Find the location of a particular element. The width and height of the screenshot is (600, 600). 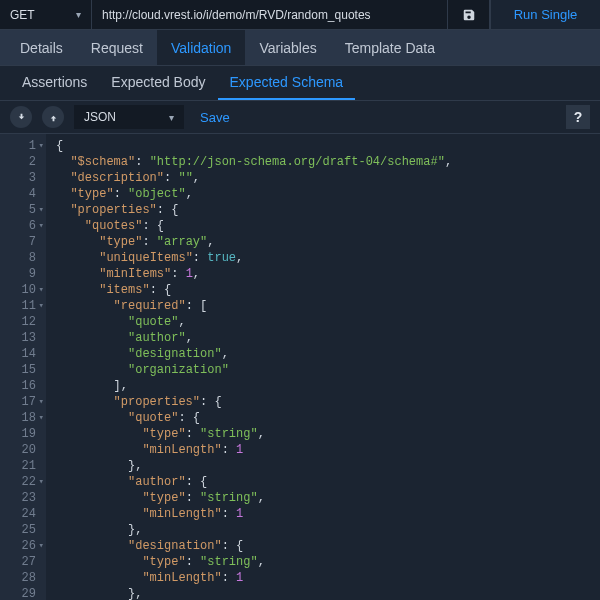

primary-tabs: DetailsRequestValidationVariablesTemplat… is located at coordinates (300, 48).